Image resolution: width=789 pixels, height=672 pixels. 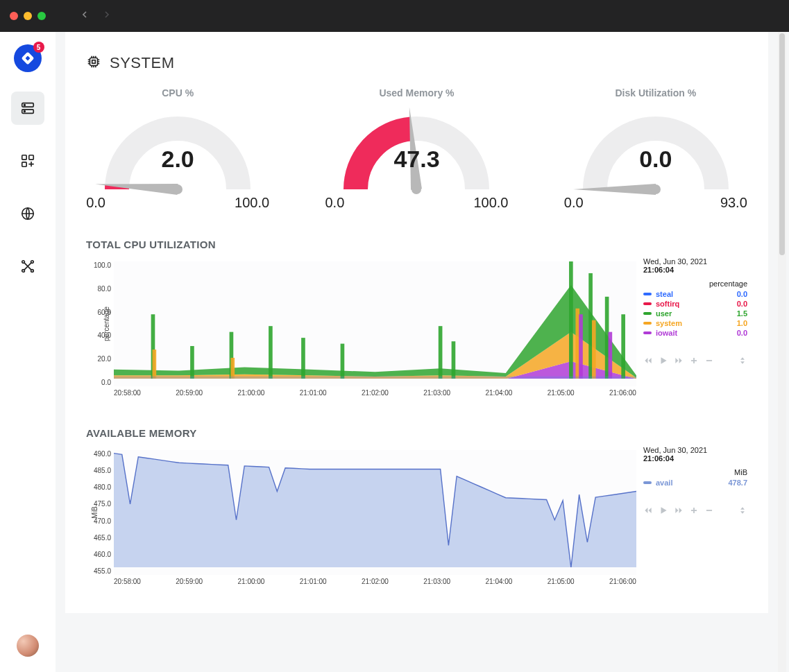 What do you see at coordinates (656, 149) in the screenshot?
I see `gauge-disk: Disk Utilization % 0.0 0.0 93.0` at bounding box center [656, 149].